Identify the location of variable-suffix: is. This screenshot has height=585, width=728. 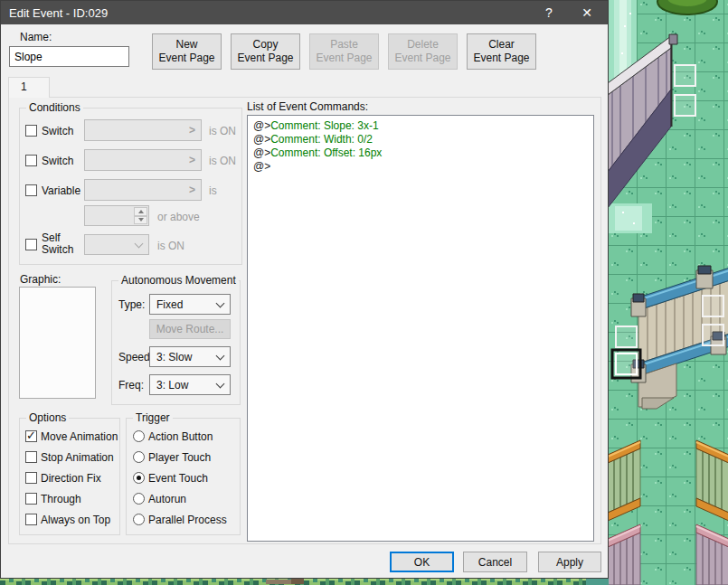
(213, 191).